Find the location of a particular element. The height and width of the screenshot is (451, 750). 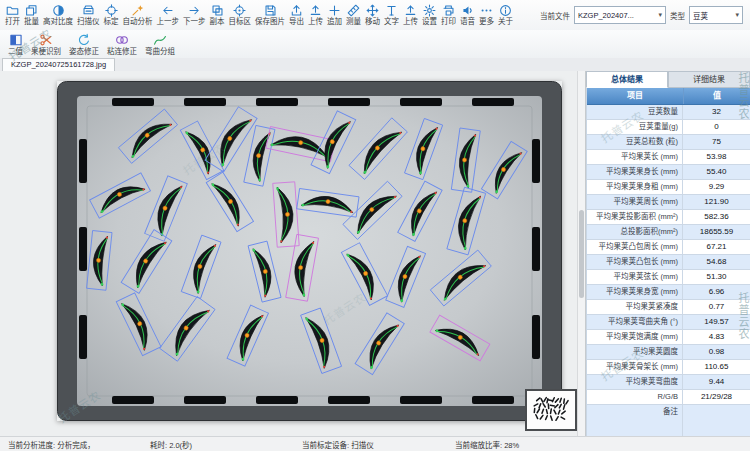

type-label: 类型 is located at coordinates (678, 16).